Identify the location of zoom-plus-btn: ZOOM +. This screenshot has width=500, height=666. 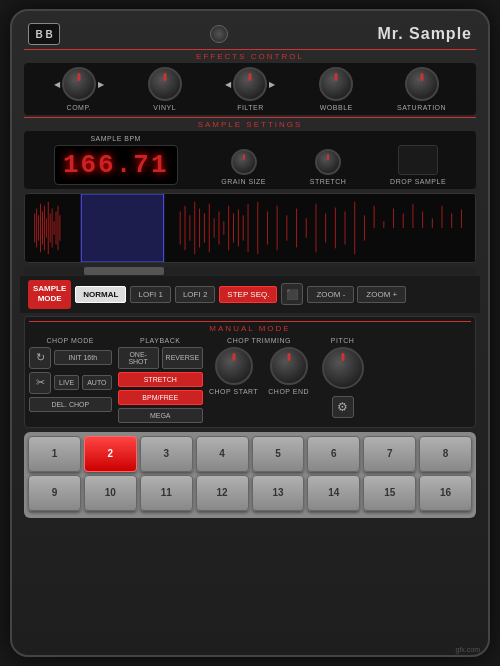
(382, 294).